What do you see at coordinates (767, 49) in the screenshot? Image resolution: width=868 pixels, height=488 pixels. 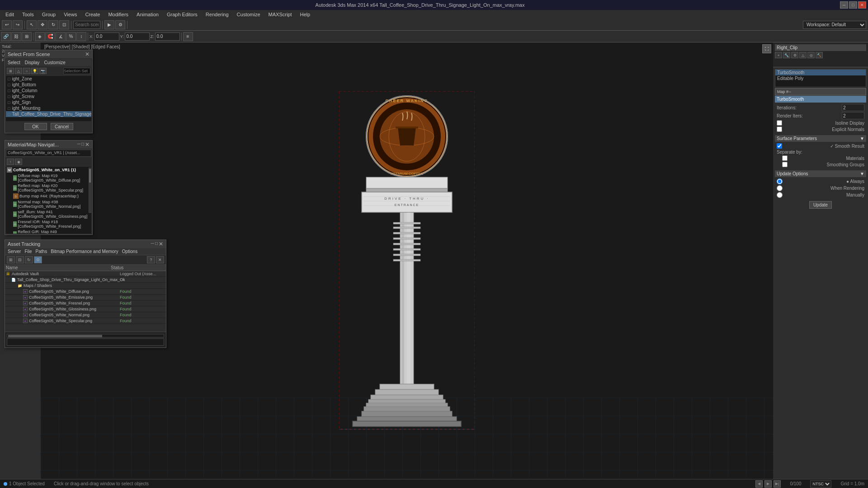 I see `viewport-maximize-btn: ⛶` at bounding box center [767, 49].